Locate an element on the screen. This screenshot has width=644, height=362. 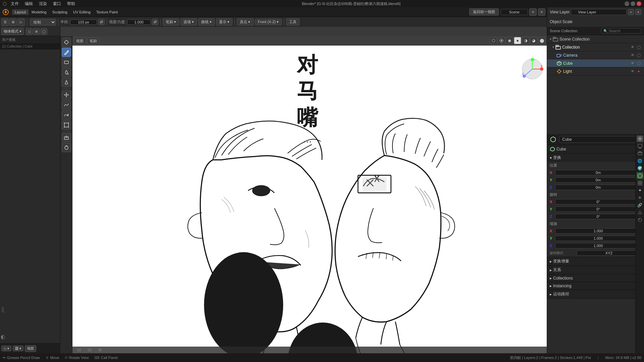
prop-tab-material is located at coordinates (640, 220).